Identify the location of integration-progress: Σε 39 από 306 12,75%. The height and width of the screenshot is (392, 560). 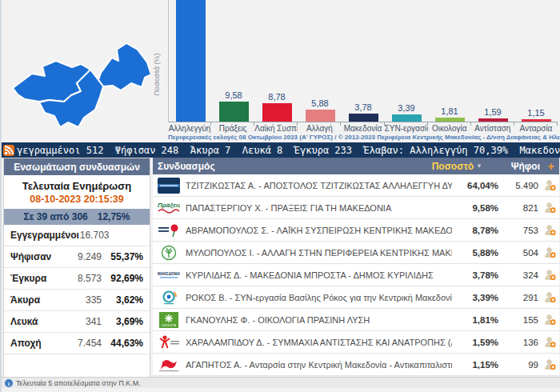
(77, 217).